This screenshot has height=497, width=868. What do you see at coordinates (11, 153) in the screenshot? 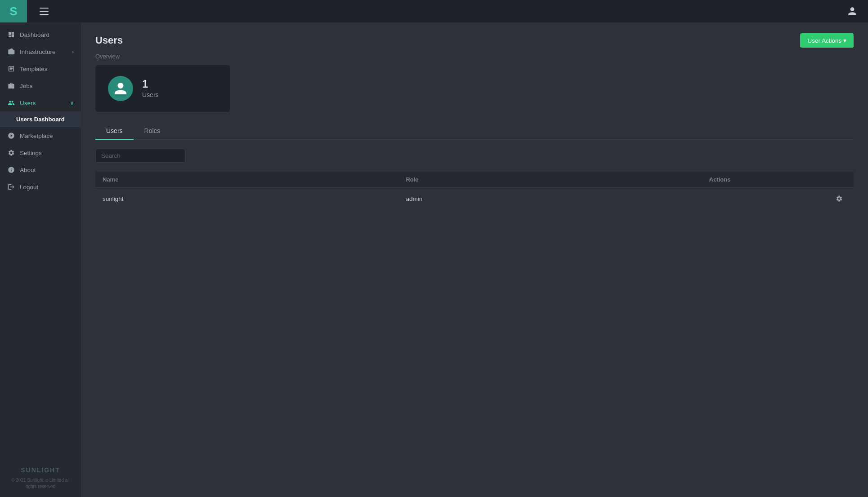
I see `settings-icon` at bounding box center [11, 153].